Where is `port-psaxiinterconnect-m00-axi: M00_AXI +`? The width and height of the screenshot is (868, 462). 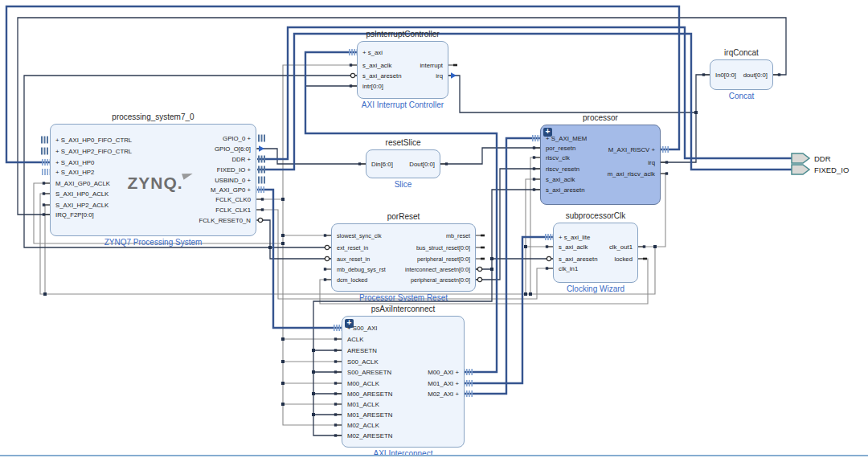 port-psaxiinterconnect-m00-axi: M00_AXI + is located at coordinates (444, 373).